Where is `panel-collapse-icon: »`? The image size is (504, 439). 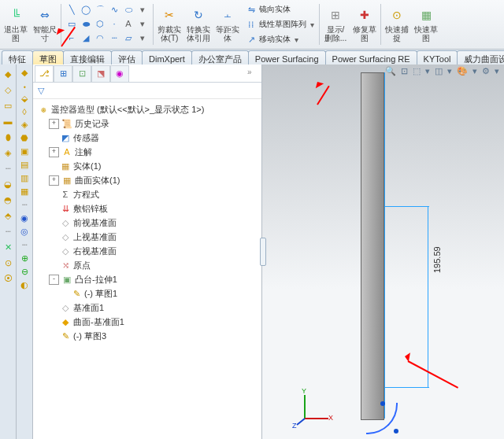 panel-collapse-icon: » is located at coordinates (253, 73).